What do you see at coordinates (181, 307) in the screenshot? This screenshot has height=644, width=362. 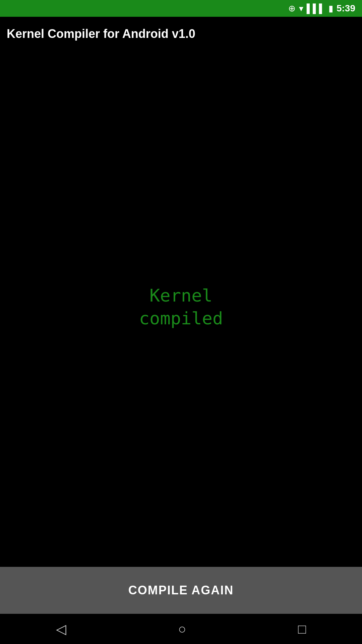 I see `kernel-status-text: Kernel compiled` at bounding box center [181, 307].